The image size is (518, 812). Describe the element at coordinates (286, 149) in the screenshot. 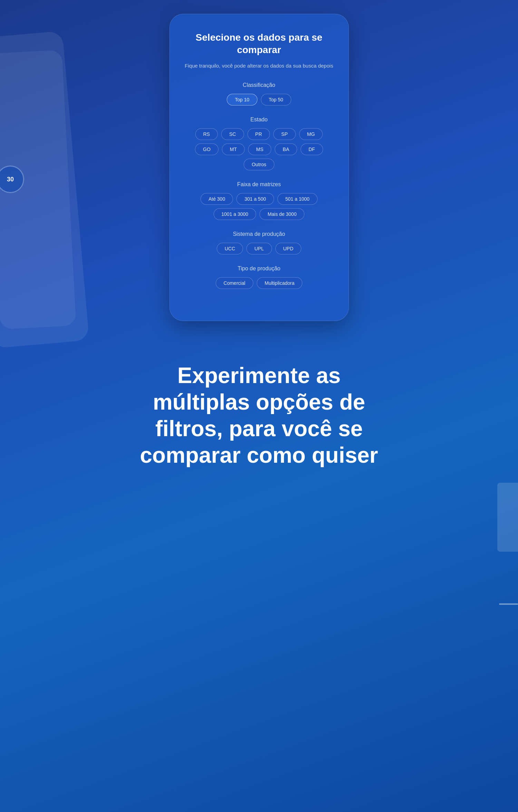

I see `tag-ba: BA` at that location.